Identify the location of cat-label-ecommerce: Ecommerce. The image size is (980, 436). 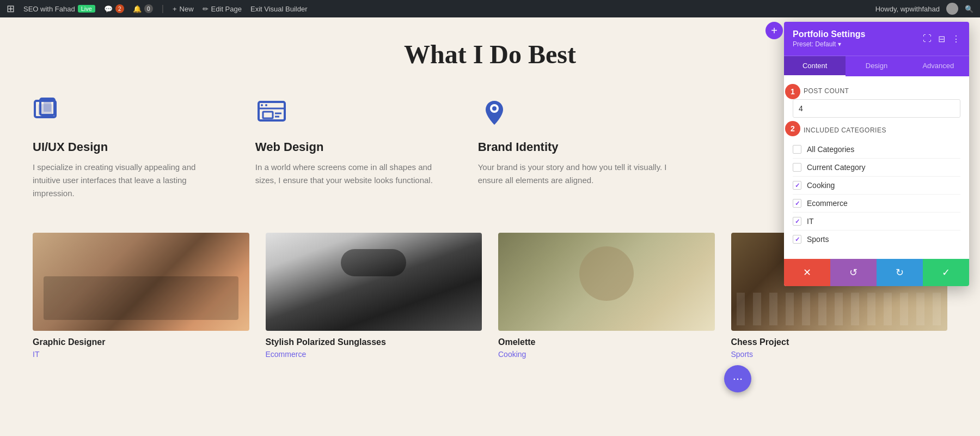
(828, 203).